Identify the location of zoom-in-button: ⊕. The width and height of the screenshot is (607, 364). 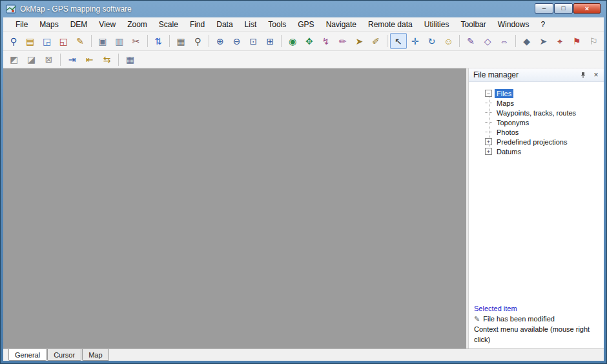
(220, 41).